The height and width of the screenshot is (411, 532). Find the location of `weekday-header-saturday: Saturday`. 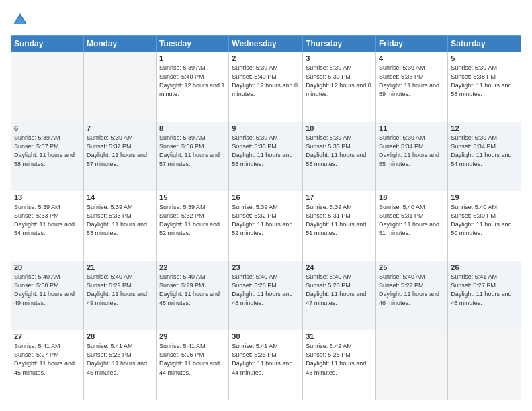

weekday-header-saturday: Saturday is located at coordinates (485, 44).